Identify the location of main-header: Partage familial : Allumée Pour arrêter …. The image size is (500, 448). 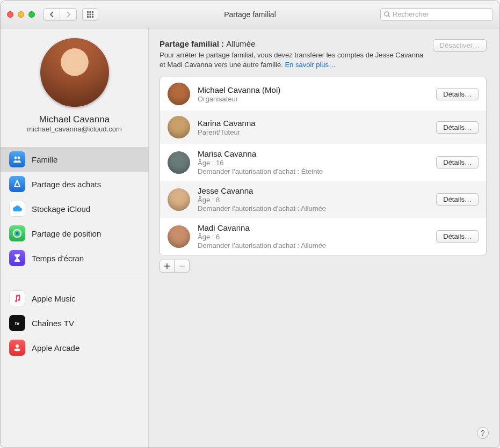
(323, 54).